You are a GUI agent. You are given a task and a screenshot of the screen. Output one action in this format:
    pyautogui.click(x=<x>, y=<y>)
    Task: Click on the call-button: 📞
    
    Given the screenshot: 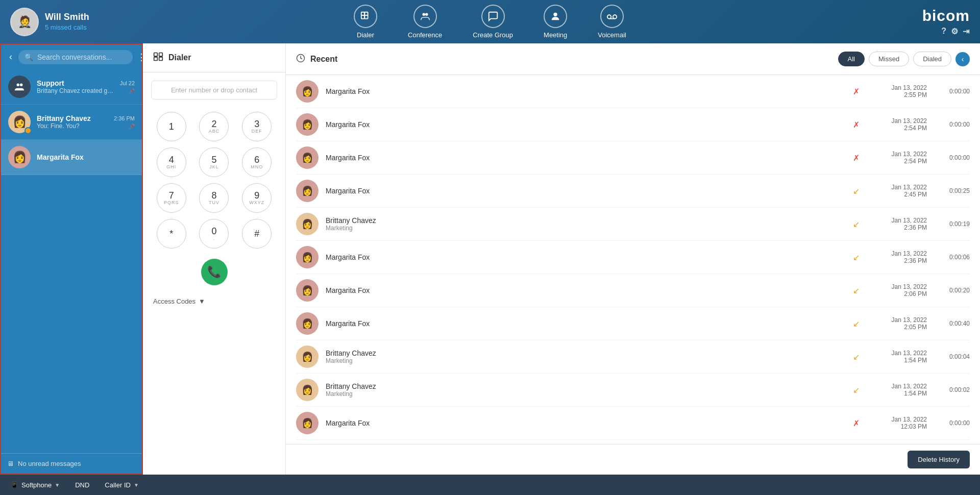 What is the action you would take?
    pyautogui.click(x=214, y=272)
    